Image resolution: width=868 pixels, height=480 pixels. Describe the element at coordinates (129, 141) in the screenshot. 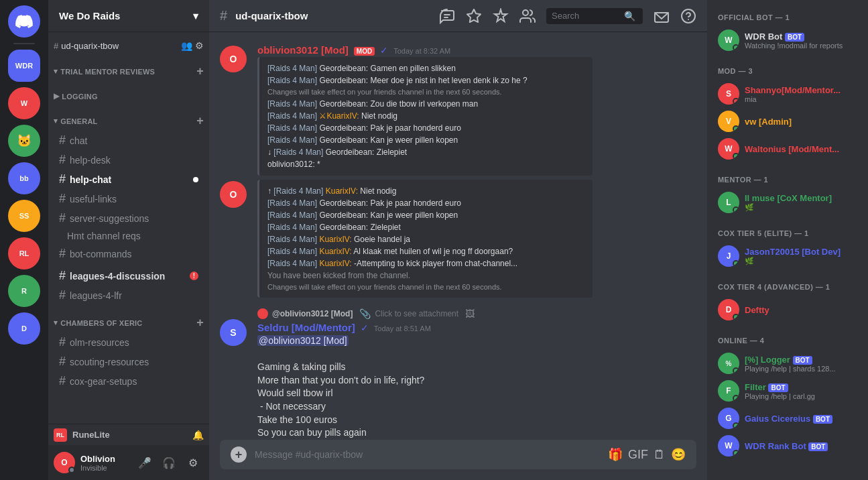

I see `channel-item-chat: # chat` at that location.